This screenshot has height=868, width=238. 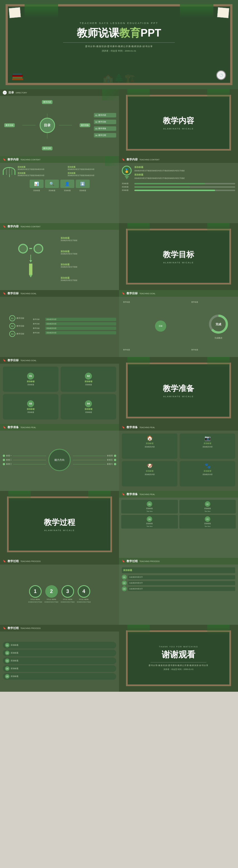 What do you see at coordinates (147, 427) in the screenshot?
I see `slide13-h-sub: TEACHING PEAL` at bounding box center [147, 427].